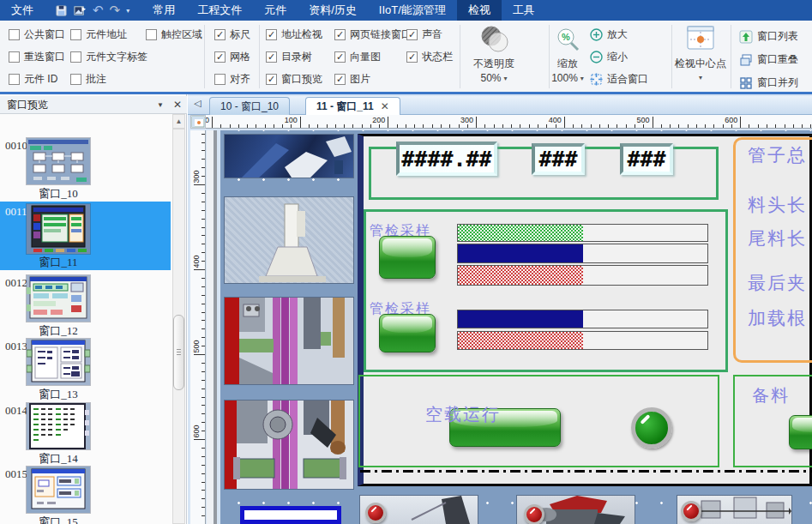  What do you see at coordinates (520, 254) in the screenshot?
I see `bar-fill` at bounding box center [520, 254].